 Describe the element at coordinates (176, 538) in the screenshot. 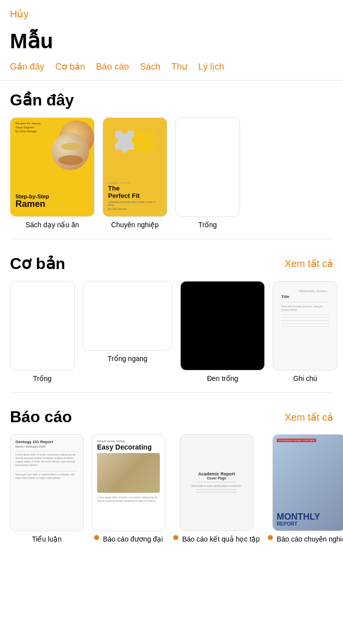

I see `academic-dot` at that location.